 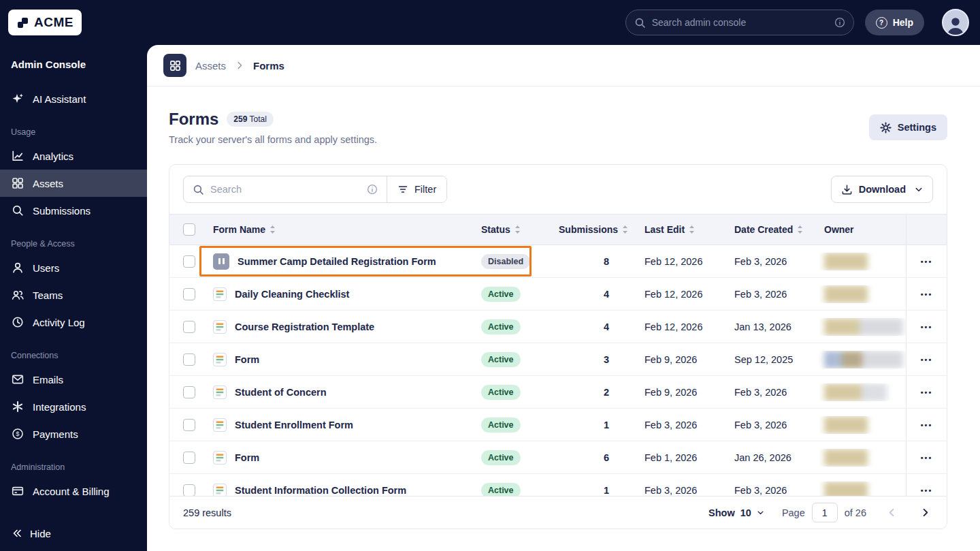 What do you see at coordinates (74, 210) in the screenshot?
I see `sidebar-item-submissions: Submissions` at bounding box center [74, 210].